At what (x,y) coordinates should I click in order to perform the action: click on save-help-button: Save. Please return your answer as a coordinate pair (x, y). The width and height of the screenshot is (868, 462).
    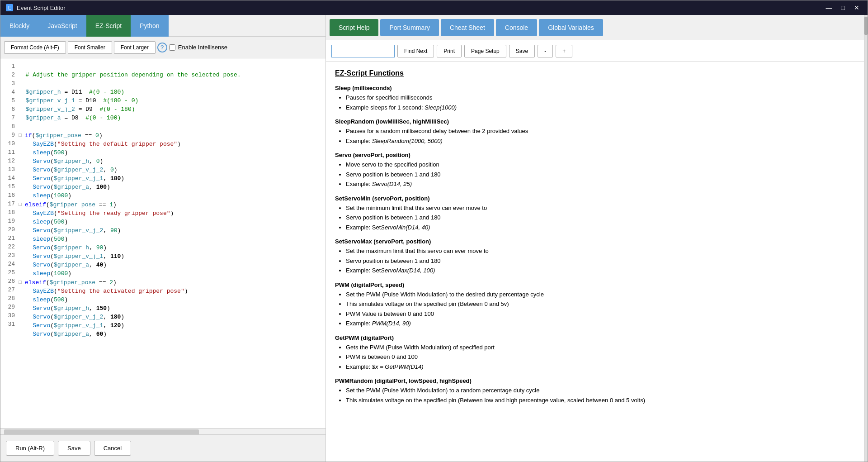
    Looking at the image, I should click on (522, 51).